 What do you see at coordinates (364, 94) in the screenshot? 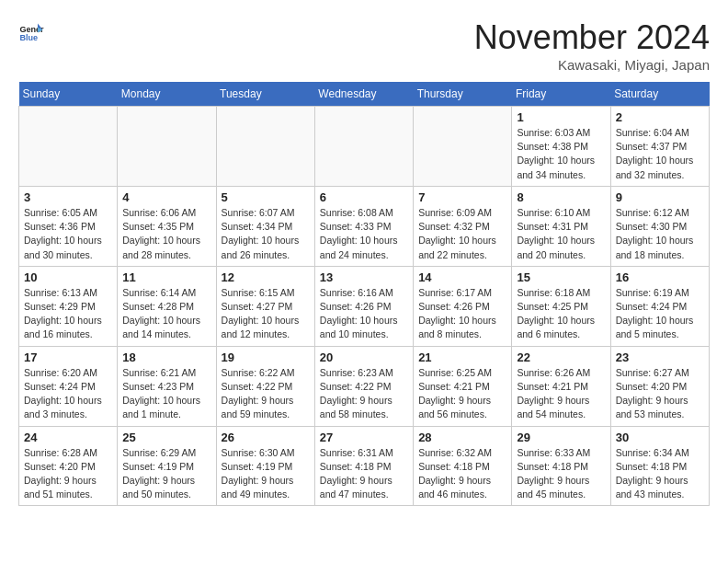
I see `header-wednesday: Wednesday` at bounding box center [364, 94].